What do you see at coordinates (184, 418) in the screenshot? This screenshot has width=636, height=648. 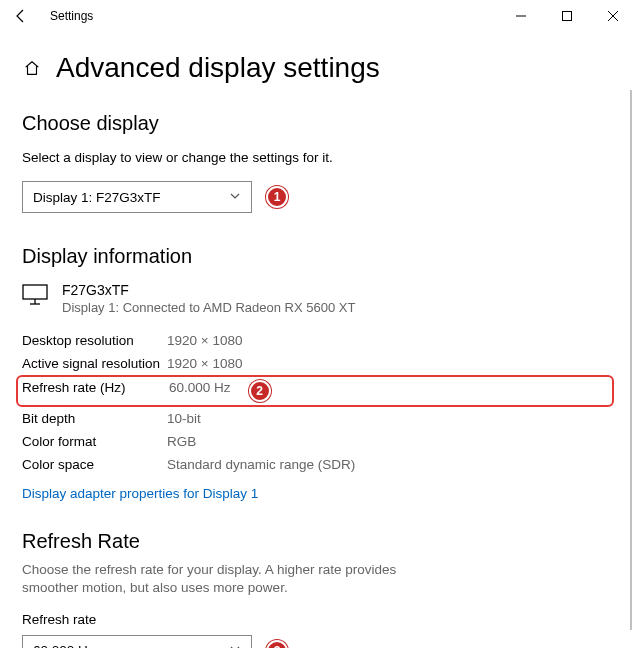 I see `info-value: 10-bit` at bounding box center [184, 418].